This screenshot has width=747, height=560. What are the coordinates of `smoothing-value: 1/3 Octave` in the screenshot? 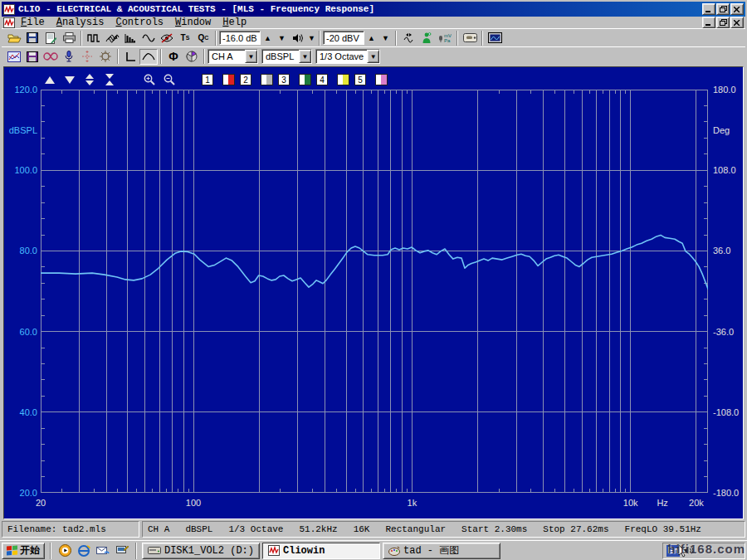 It's located at (342, 56).